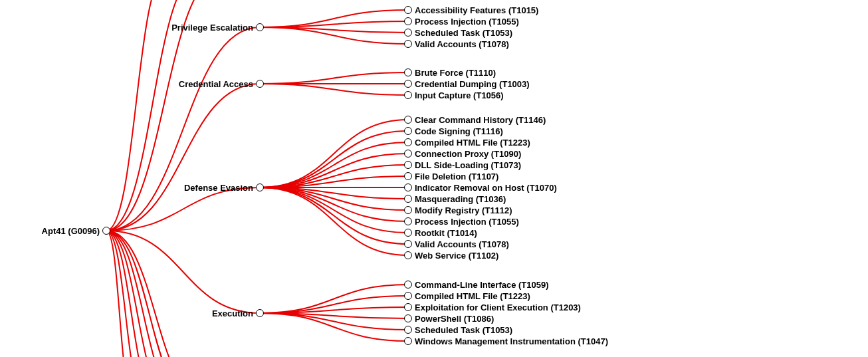 The image size is (868, 357). I want to click on leaf-1-1-label: Credential Dumping (T1003), so click(472, 84).